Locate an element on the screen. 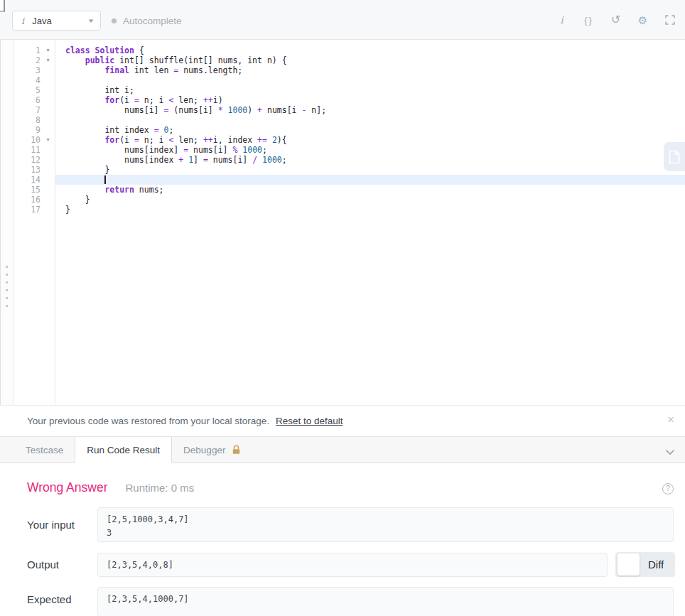 The image size is (685, 616). line-number: 6 is located at coordinates (27, 100).